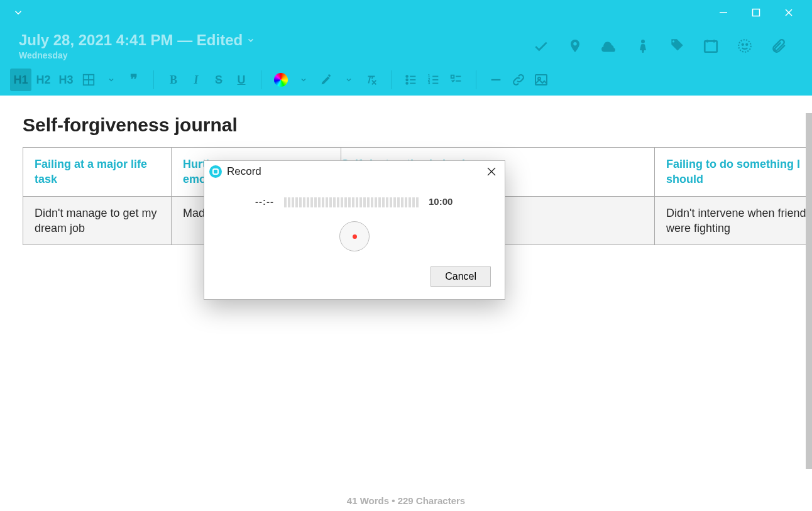  What do you see at coordinates (354, 236) in the screenshot?
I see `record-button` at bounding box center [354, 236].